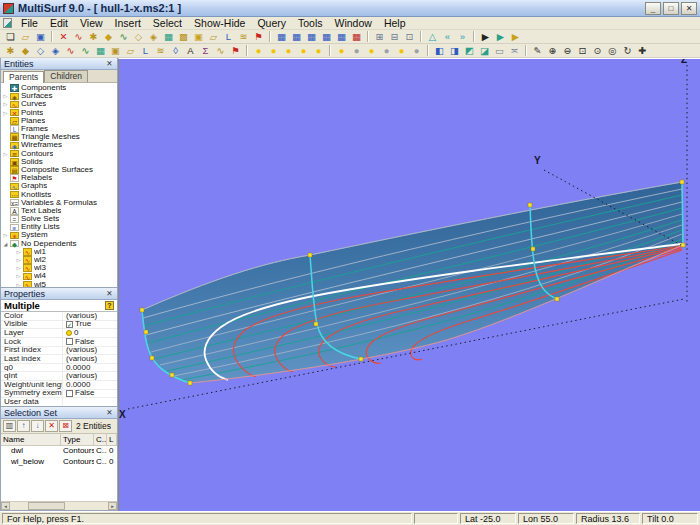 The height and width of the screenshot is (525, 700). What do you see at coordinates (59, 203) in the screenshot?
I see `tree-item-variables-formulas: x=Variables & Formulas` at bounding box center [59, 203].